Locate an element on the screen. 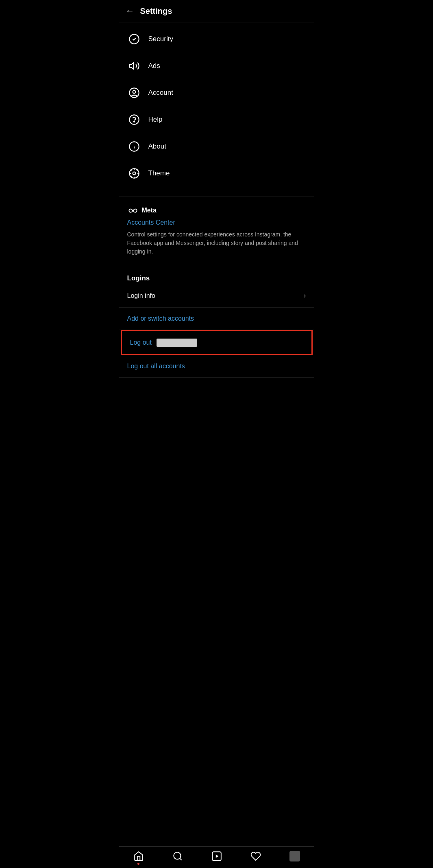 This screenshot has width=433, height=868. sidebar-item-security: Security is located at coordinates (217, 39).